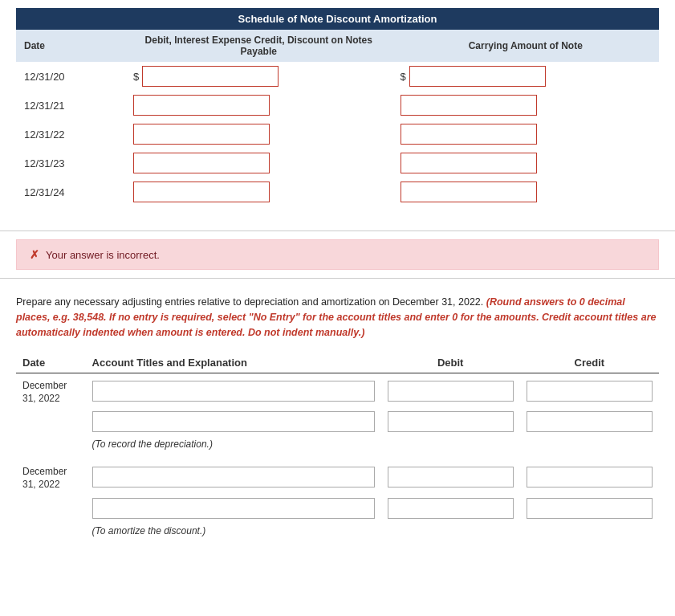 This screenshot has height=616, width=675. I want to click on journal-note: (To record the depreciation.), so click(372, 444).